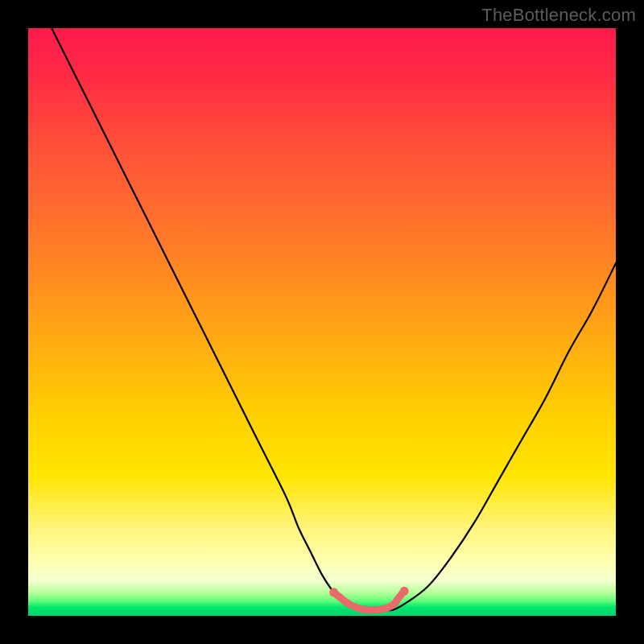 The image size is (644, 644). Describe the element at coordinates (369, 599) in the screenshot. I see `series-optimal-zone` at that location.